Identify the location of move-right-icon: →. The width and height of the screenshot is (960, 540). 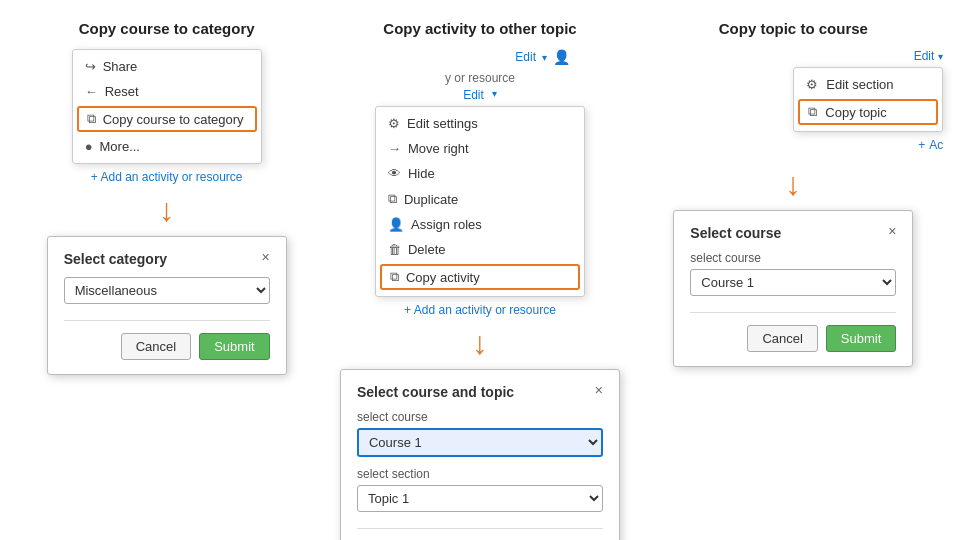
(394, 148).